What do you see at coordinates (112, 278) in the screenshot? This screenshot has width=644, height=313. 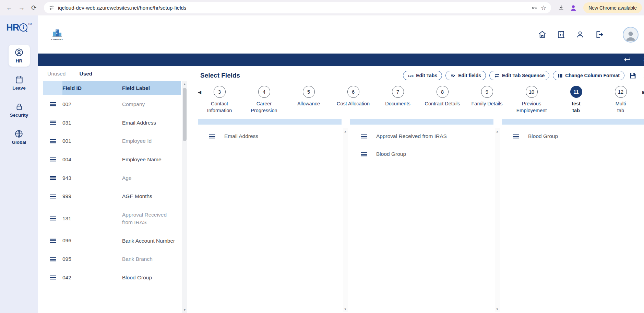 I see `table-row: 042 Blood Group` at bounding box center [112, 278].